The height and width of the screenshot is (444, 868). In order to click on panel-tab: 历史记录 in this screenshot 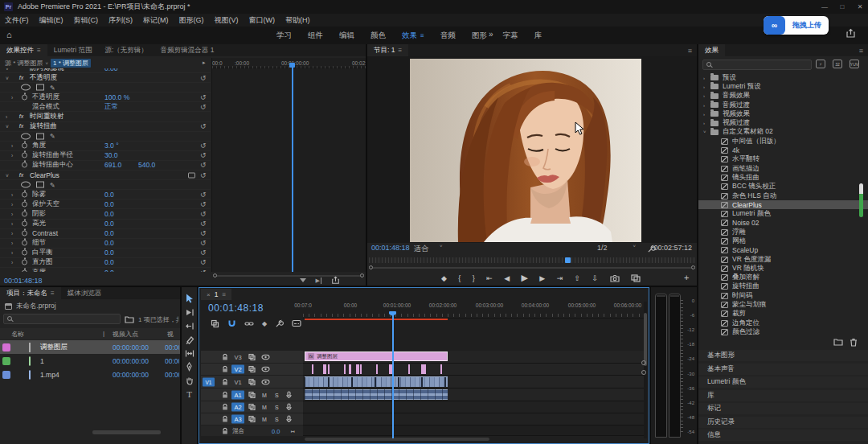, I will do `click(783, 422)`.